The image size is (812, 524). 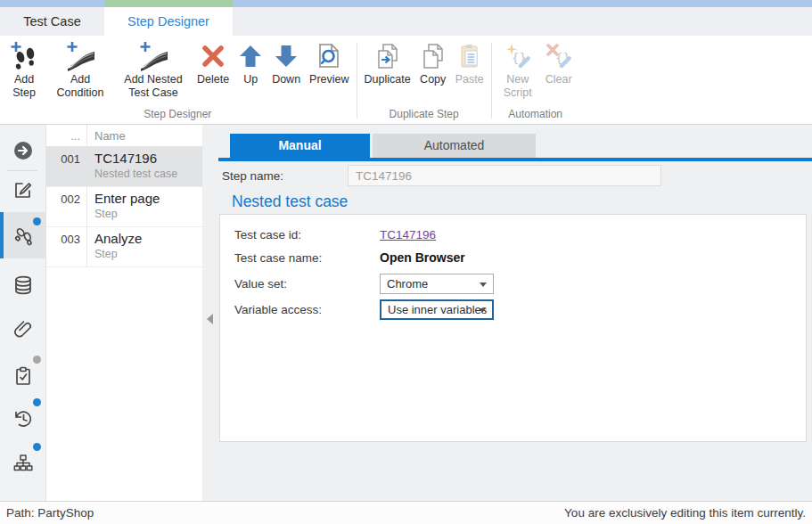 What do you see at coordinates (455, 146) in the screenshot?
I see `tab-automated: Automated` at bounding box center [455, 146].